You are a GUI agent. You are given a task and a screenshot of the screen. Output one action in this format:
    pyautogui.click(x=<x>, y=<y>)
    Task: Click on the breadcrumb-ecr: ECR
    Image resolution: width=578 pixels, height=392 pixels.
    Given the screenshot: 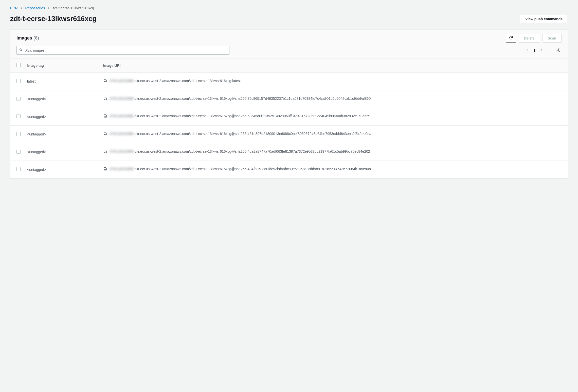 What is the action you would take?
    pyautogui.click(x=14, y=8)
    